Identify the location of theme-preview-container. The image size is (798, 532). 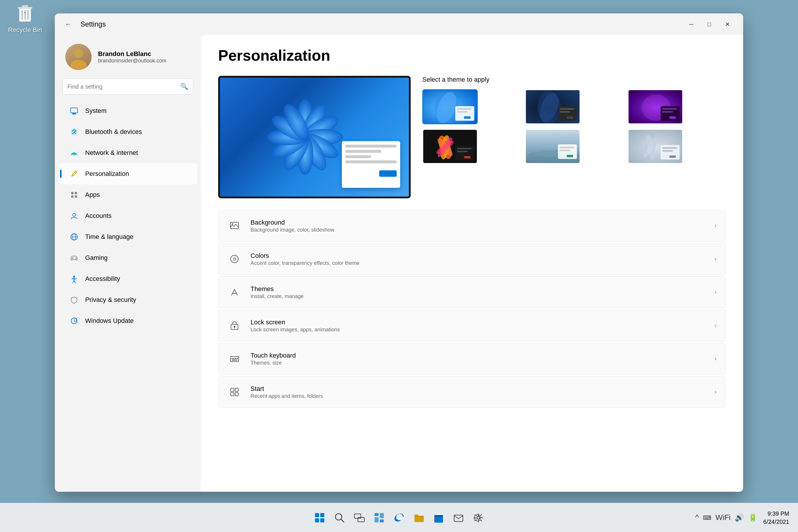
(314, 137).